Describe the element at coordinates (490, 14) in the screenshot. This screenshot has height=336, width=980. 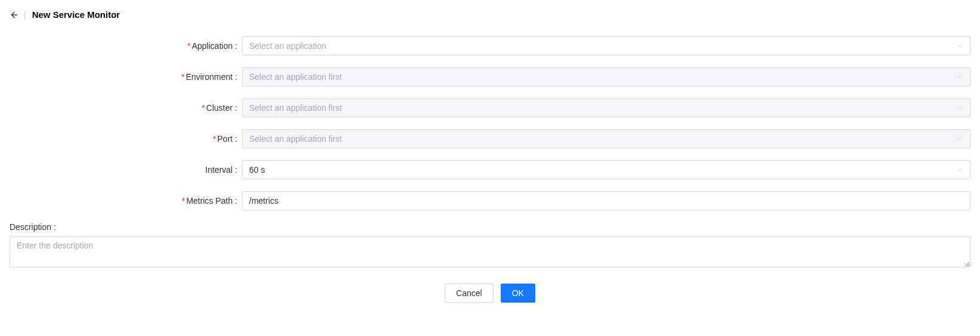
I see `page-header: | New Service Monitor` at that location.